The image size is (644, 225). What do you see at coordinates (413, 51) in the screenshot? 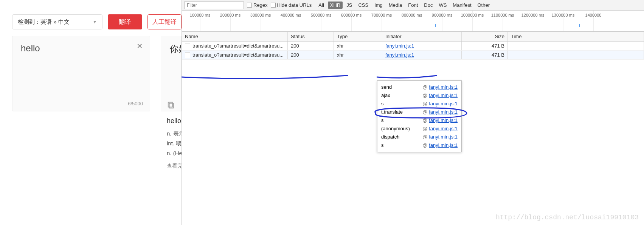
I see `network-table-body: translate_o?smartresult=dict&smartresu..…` at bounding box center [413, 51].